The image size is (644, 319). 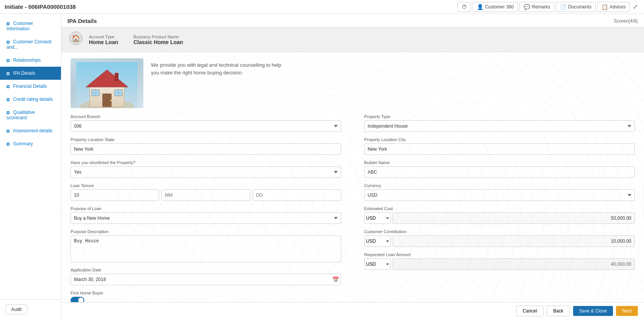 I want to click on customer-contribution-label: Customer Contribution, so click(x=499, y=232).